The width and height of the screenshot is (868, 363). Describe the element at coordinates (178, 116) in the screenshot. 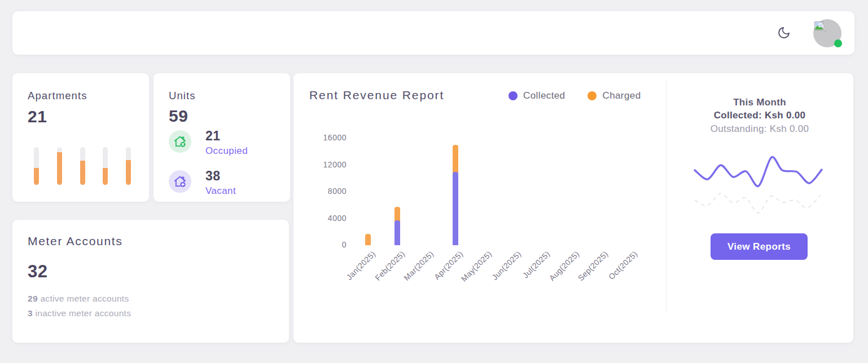

I see `units-value: 59` at that location.